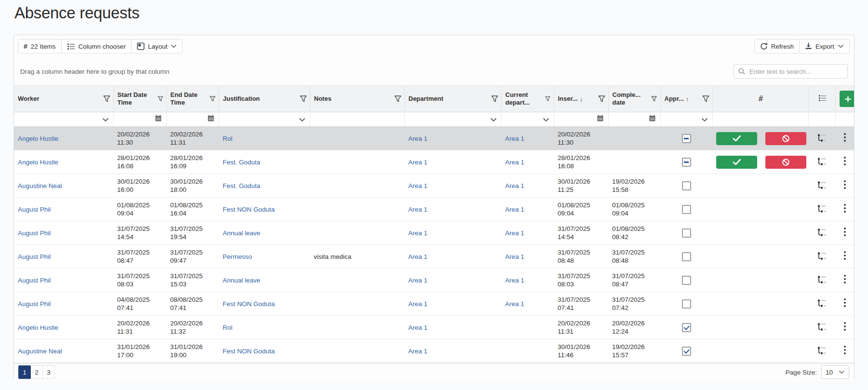  Describe the element at coordinates (241, 162) in the screenshot. I see `justification-link: Fest. Goduta` at that location.